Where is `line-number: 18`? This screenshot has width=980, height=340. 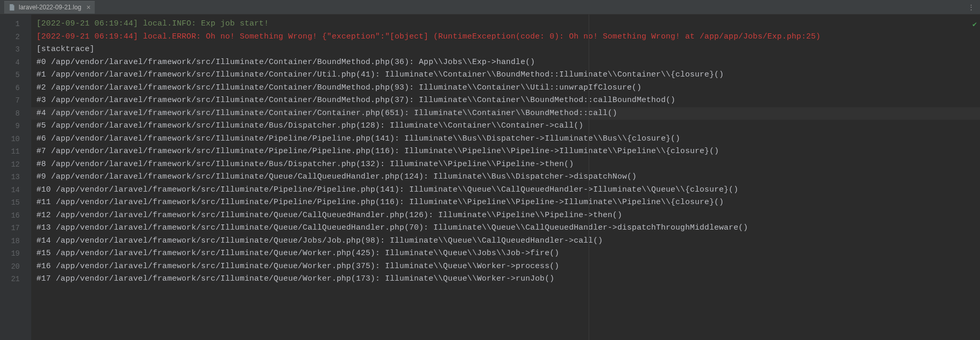
line-number: 18 is located at coordinates (16, 242).